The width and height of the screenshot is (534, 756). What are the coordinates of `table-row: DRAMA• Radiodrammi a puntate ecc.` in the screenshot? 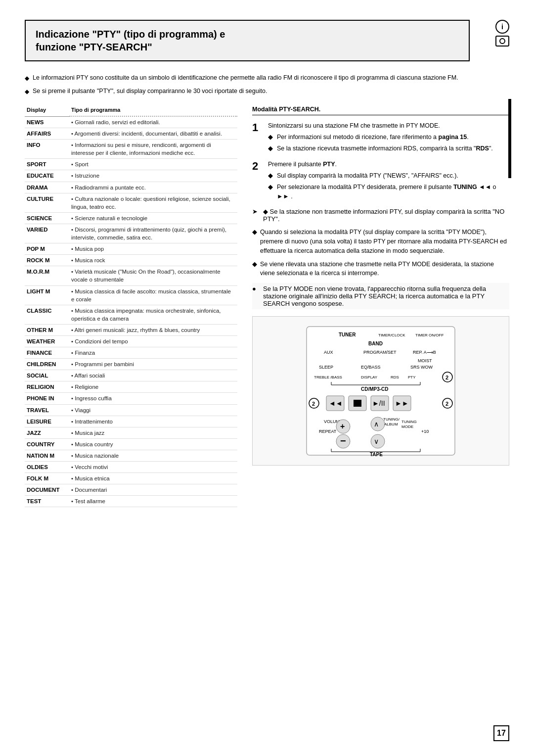 It's located at (131, 187).